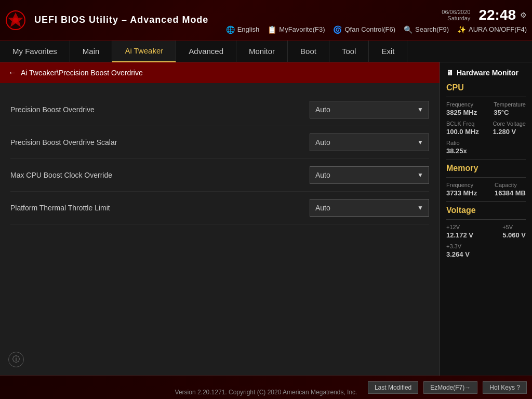 The width and height of the screenshot is (532, 399). What do you see at coordinates (458, 255) in the screenshot?
I see `v33-value: 3.264 V` at bounding box center [458, 255].